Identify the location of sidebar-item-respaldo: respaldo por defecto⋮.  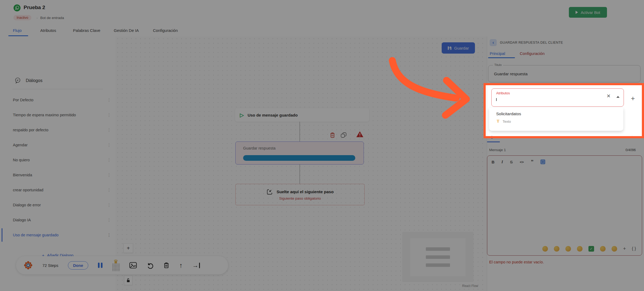
(58, 130).